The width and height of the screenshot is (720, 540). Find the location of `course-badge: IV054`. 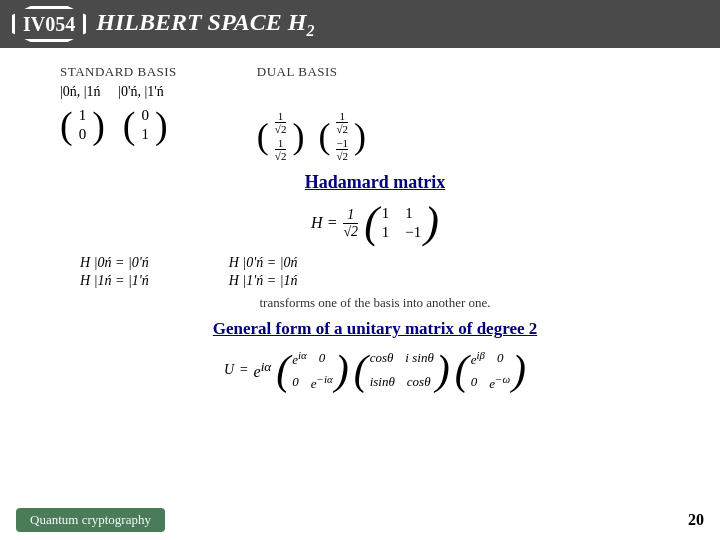

course-badge: IV054 is located at coordinates (49, 24).